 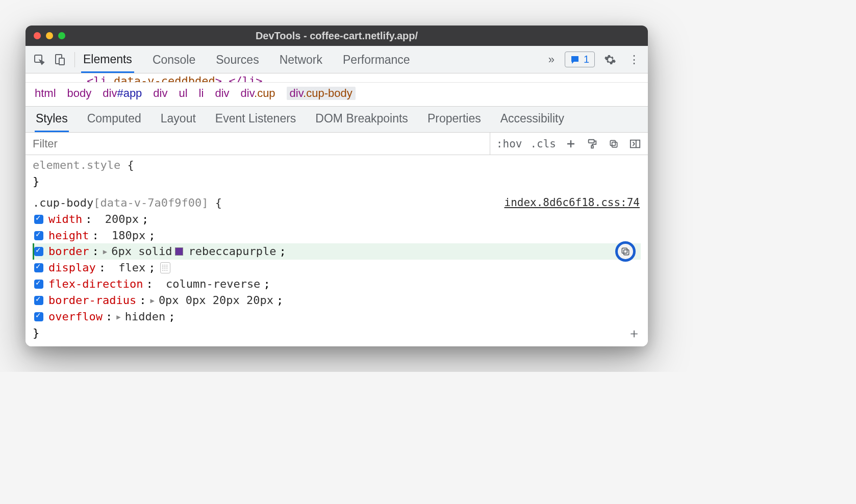 I want to click on new-style-rule-icon, so click(x=571, y=144).